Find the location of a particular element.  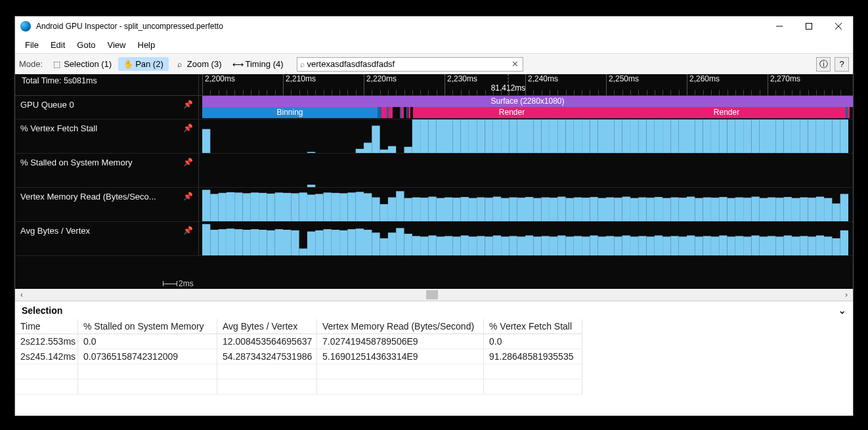

maximize-button is located at coordinates (809, 26).